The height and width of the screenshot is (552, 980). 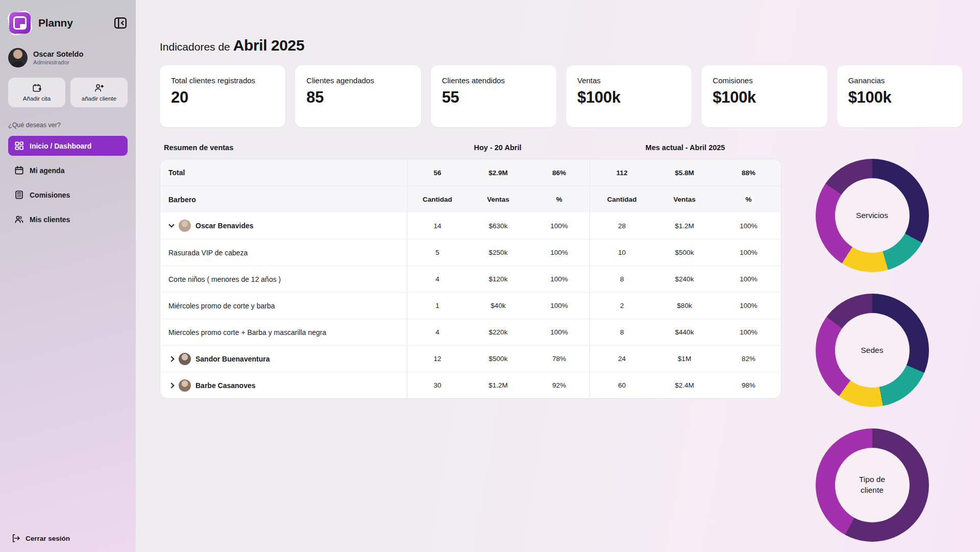 What do you see at coordinates (471, 279) in the screenshot?
I see `service-row: Corte niños ( menores de 12 años ) 4 $12…` at bounding box center [471, 279].